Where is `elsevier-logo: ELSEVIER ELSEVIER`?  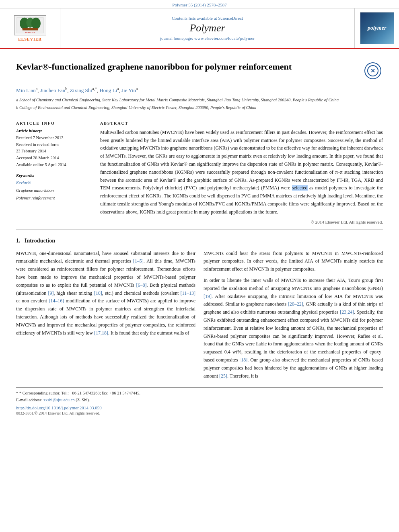 elsevier-logo: ELSEVIER ELSEVIER is located at coordinates (30, 28).